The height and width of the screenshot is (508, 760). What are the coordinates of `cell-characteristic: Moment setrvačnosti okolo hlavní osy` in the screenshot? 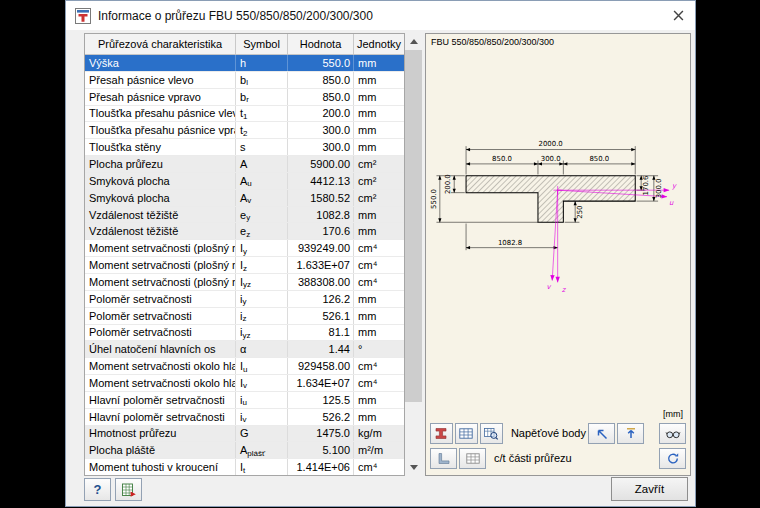 It's located at (160, 366).